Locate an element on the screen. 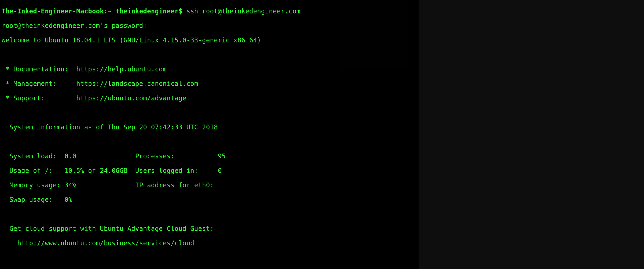 This screenshot has height=269, width=644. terminal-line: The-Inked-Engineer-Macbook:~ theinkedeng… is located at coordinates (209, 11).